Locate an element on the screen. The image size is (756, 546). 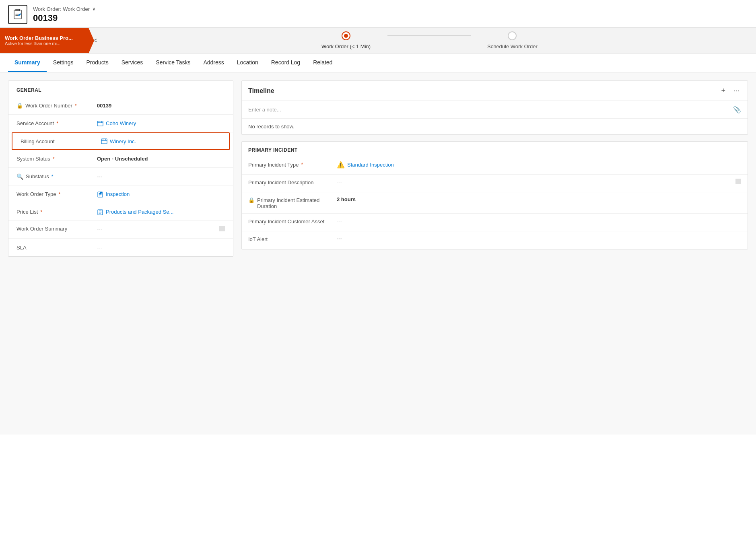
field-value-iot-alert: --- is located at coordinates (539, 238).